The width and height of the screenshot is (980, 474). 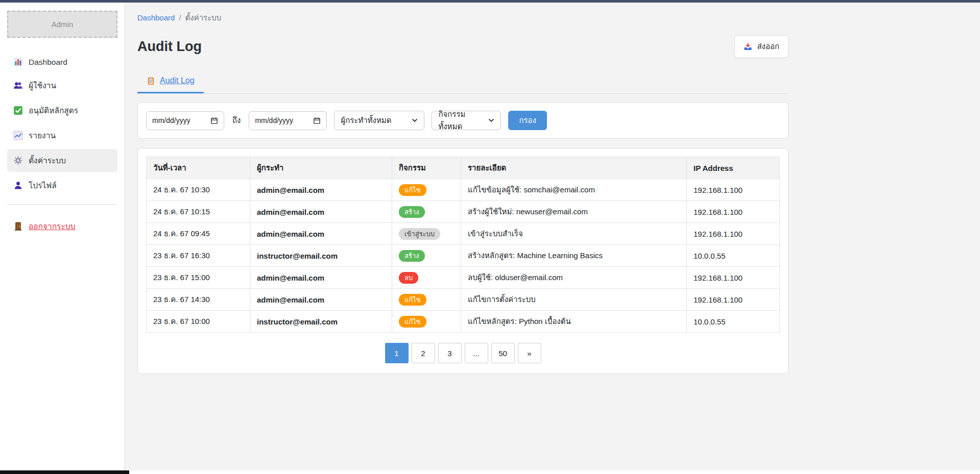 What do you see at coordinates (420, 234) in the screenshot?
I see `activity-badge: เข้าสู่ระบบ` at bounding box center [420, 234].